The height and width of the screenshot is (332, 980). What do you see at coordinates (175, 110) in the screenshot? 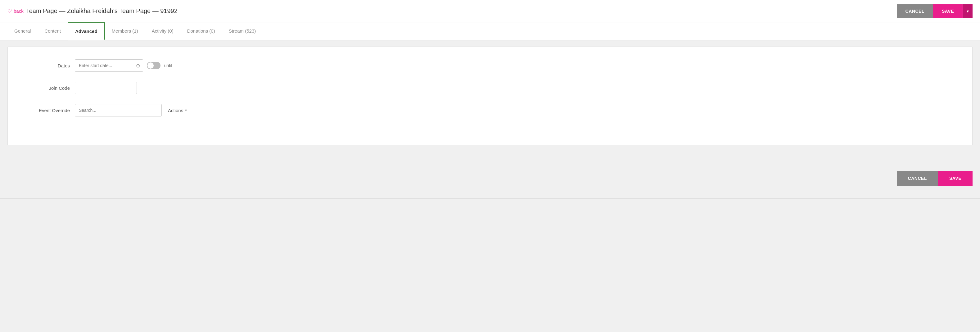
I see `actions-label: Actions` at bounding box center [175, 110].